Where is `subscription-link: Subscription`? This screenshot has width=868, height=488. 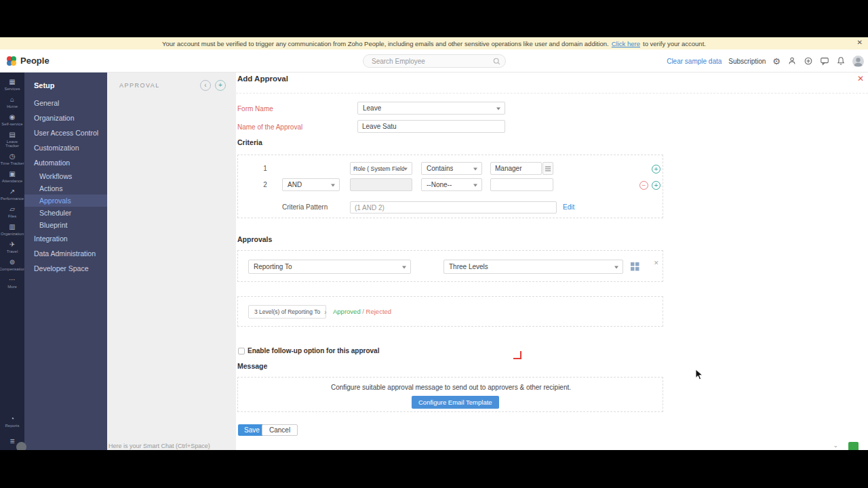
subscription-link: Subscription is located at coordinates (747, 61).